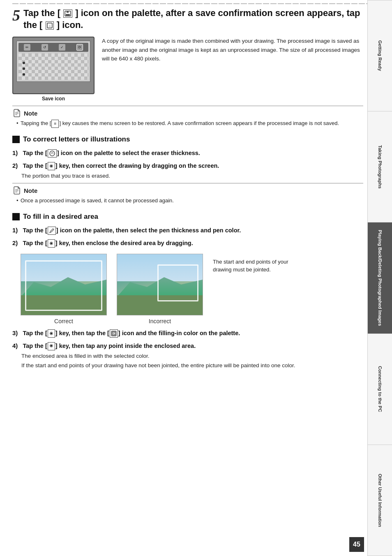  What do you see at coordinates (192, 365) in the screenshot?
I see `section2-step4-sub2: If the start and end points of your draw…` at bounding box center [192, 365].